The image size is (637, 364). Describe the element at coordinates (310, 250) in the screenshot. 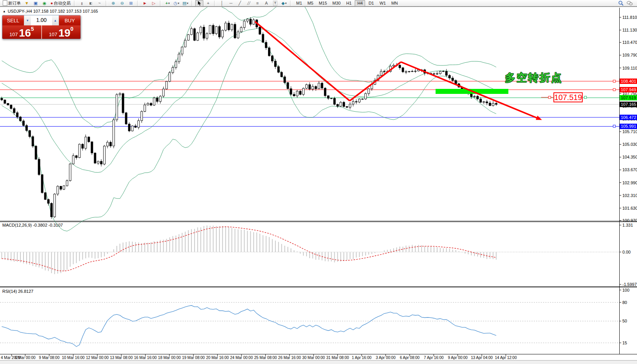

I see `macd-histogram` at that location.